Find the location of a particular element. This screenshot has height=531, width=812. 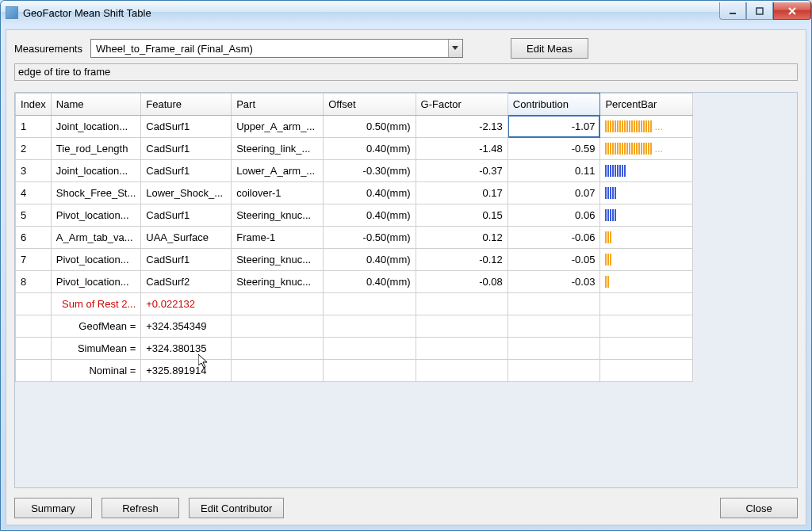

cell-contribution: 0.06 is located at coordinates (553, 216).